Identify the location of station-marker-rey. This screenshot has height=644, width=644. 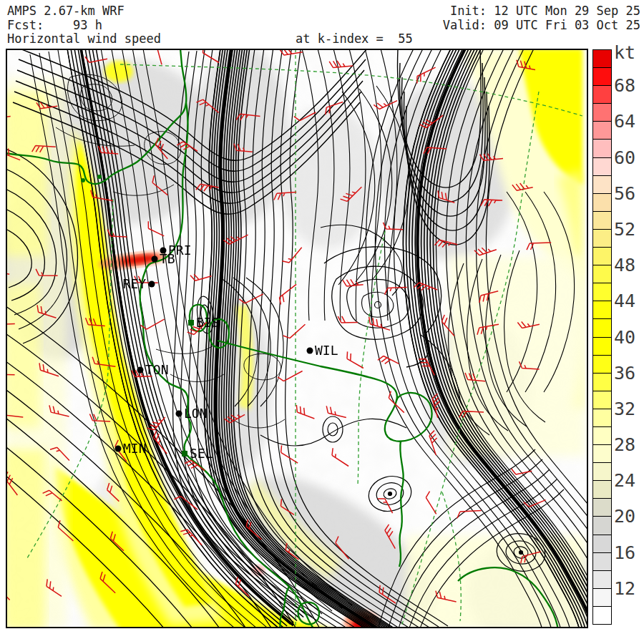
(152, 285).